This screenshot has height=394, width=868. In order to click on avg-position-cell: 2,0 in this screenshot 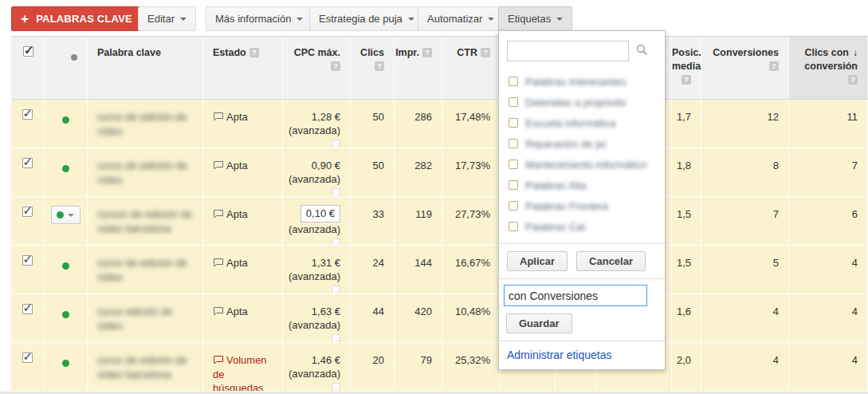, I will do `click(687, 367)`.